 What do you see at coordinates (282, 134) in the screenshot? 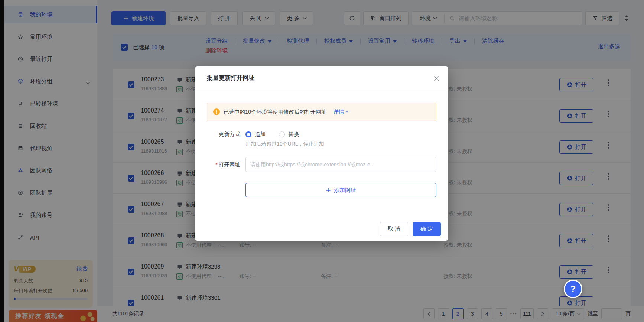
I see `radio-unselected-icon` at bounding box center [282, 134].